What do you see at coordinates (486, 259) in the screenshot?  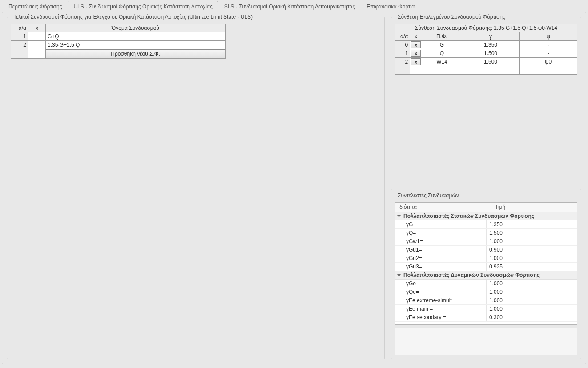 I see `property-row: γGu2=1.000` at bounding box center [486, 259].